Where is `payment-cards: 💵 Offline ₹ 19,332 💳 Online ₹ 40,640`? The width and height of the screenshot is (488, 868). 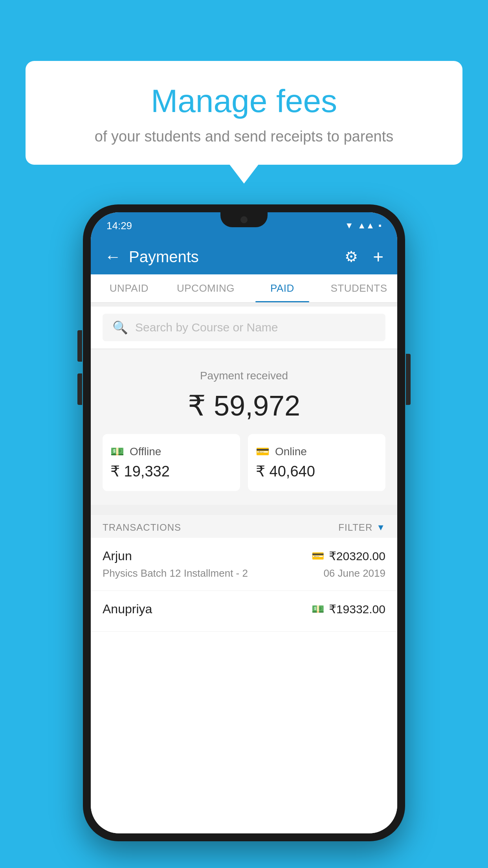
payment-cards: 💵 Offline ₹ 19,332 💳 Online ₹ 40,640 is located at coordinates (244, 462).